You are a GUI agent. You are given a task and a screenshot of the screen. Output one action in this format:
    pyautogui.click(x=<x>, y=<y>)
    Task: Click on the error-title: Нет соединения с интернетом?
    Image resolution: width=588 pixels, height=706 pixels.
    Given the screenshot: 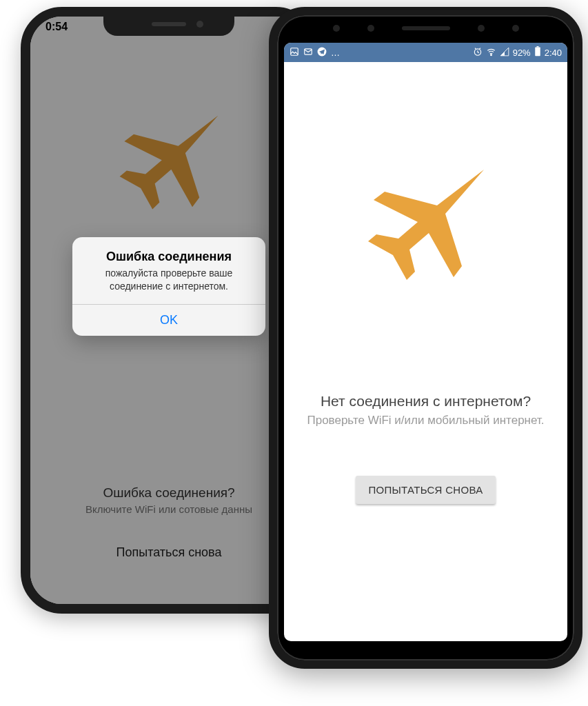 What is the action you would take?
    pyautogui.click(x=426, y=401)
    